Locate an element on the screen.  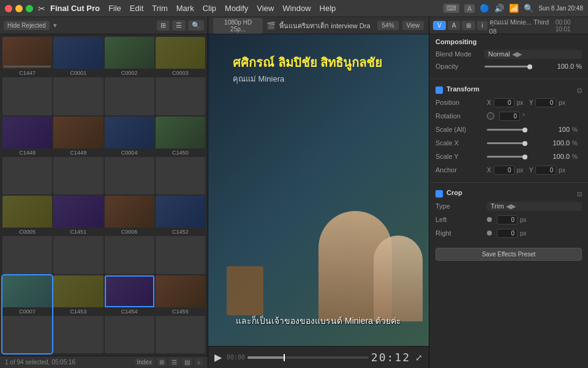
clip-c1451: C1451 is located at coordinates (78, 235).